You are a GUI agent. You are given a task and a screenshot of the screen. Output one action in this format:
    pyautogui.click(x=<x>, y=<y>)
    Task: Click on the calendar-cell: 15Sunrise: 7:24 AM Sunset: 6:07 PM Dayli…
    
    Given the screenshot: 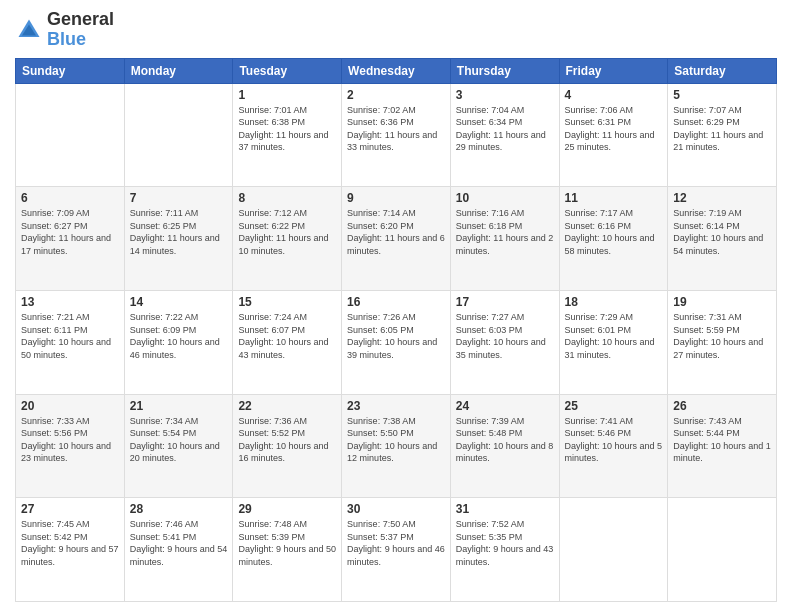 What is the action you would take?
    pyautogui.click(x=288, y=342)
    